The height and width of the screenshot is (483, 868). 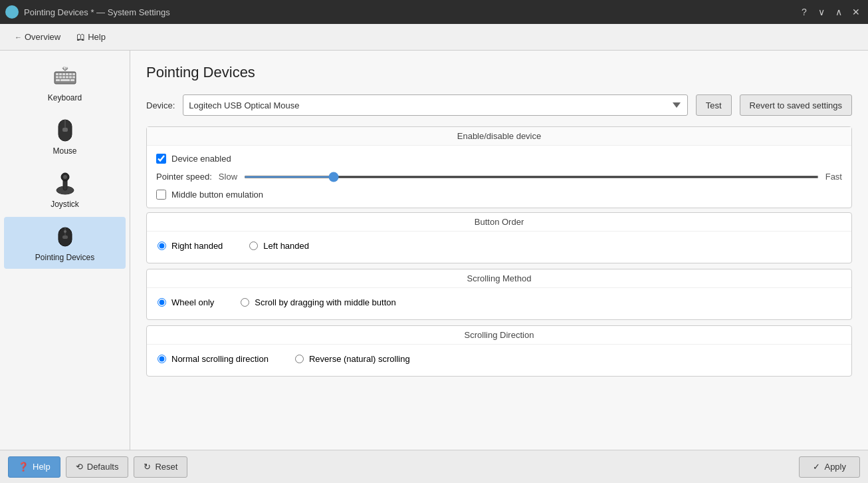 I want to click on reverse-scroll-col: Reverse (natural) scrolling, so click(x=352, y=359).